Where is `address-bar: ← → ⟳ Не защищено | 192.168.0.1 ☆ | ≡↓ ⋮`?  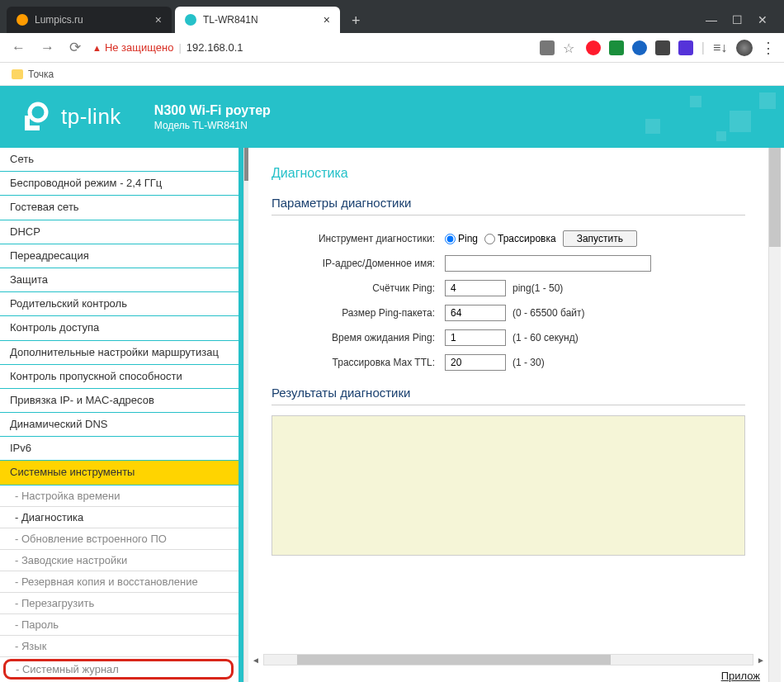
address-bar: ← → ⟳ Не защищено | 192.168.0.1 ☆ | ≡↓ ⋮ is located at coordinates (392, 48).